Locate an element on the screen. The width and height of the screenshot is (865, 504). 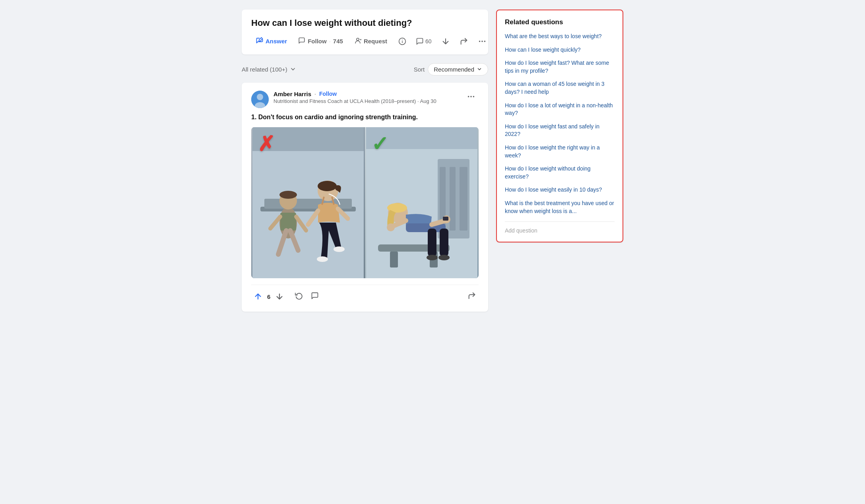
avatar is located at coordinates (260, 99).